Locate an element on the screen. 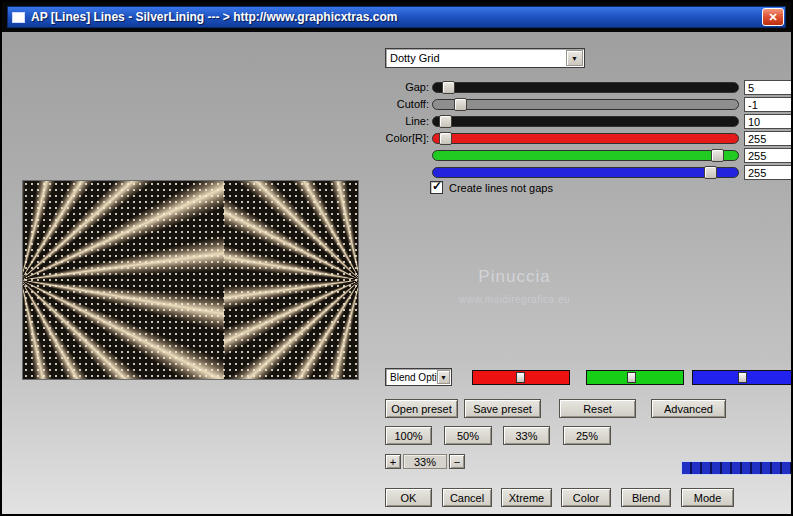 Image resolution: width=793 pixels, height=516 pixels. blend-button: Blend is located at coordinates (646, 498).